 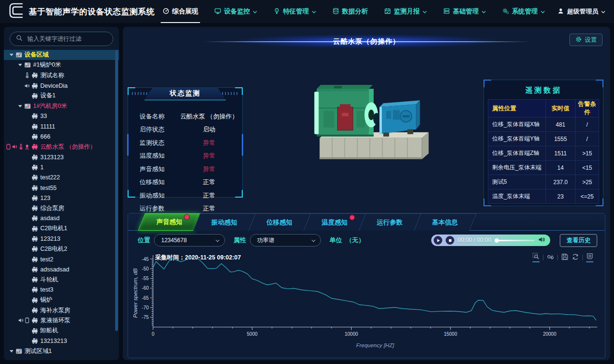 I want to click on position-select: 12345678, so click(x=189, y=240).